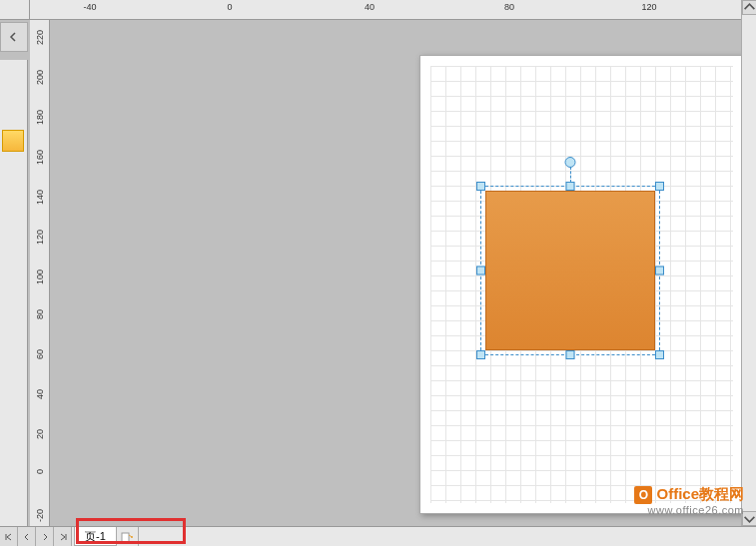 This screenshot has height=546, width=756. I want to click on ruler-v-tick-label: 220, so click(40, 38).